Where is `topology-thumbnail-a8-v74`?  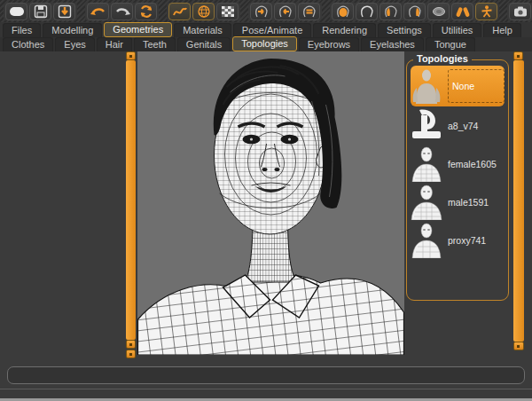 topology-thumbnail-a8-v74 is located at coordinates (426, 126).